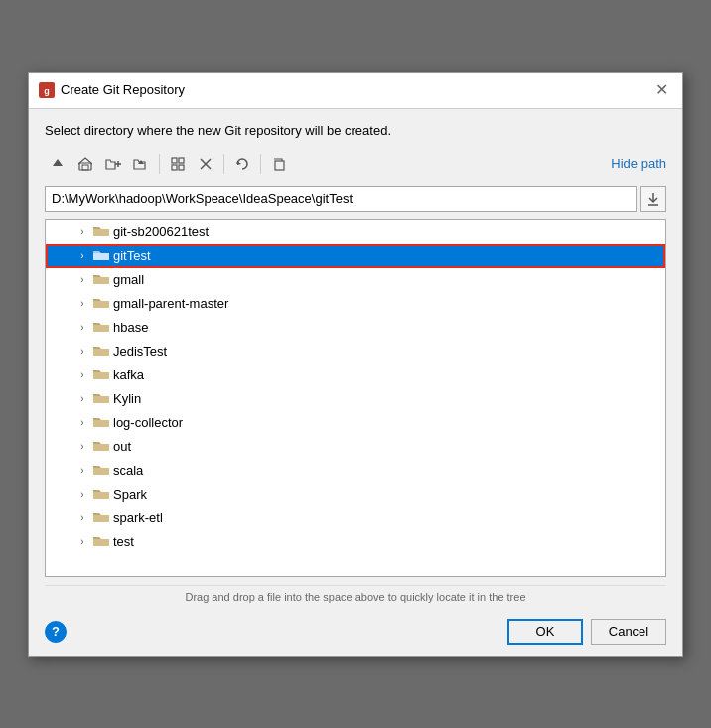 The height and width of the screenshot is (728, 711). Describe the element at coordinates (130, 495) in the screenshot. I see `tree-item-label: Spark` at that location.